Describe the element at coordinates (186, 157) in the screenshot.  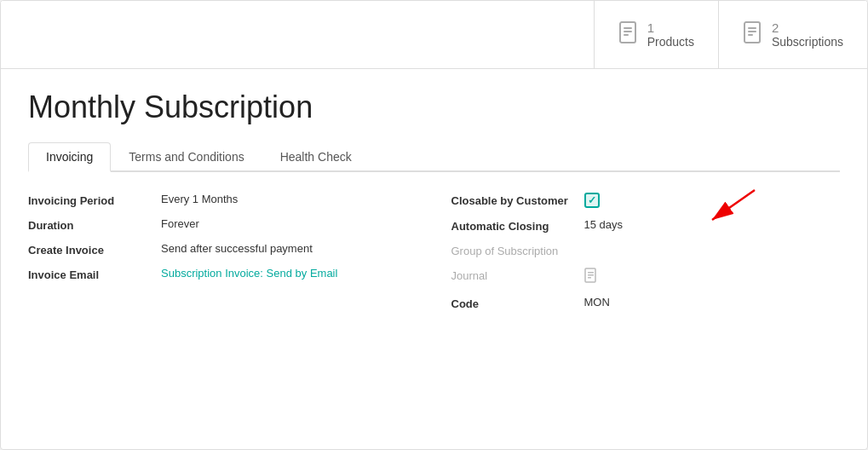
I see `tab-terms: Terms and Conditions` at that location.